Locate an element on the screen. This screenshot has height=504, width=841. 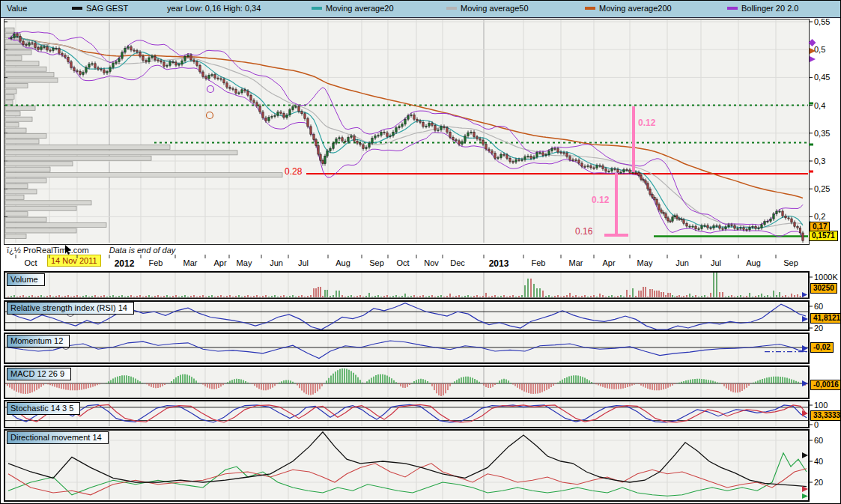
dm-panel-label: Directional movement 14 is located at coordinates (58, 437).